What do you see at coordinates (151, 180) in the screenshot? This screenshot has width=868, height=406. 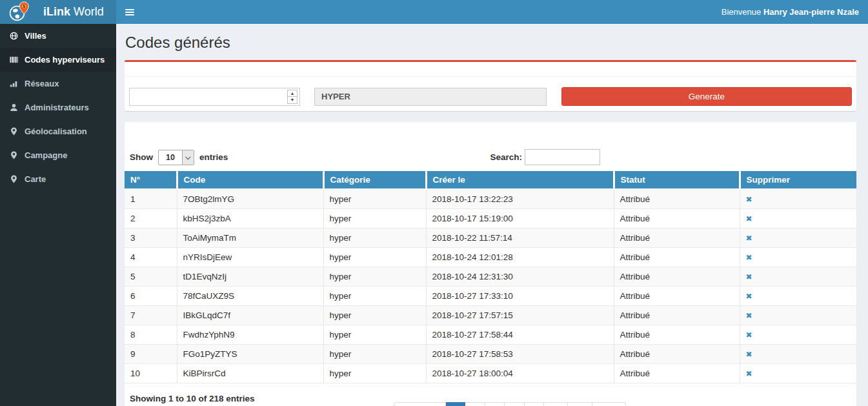 I see `column-header: N°` at bounding box center [151, 180].